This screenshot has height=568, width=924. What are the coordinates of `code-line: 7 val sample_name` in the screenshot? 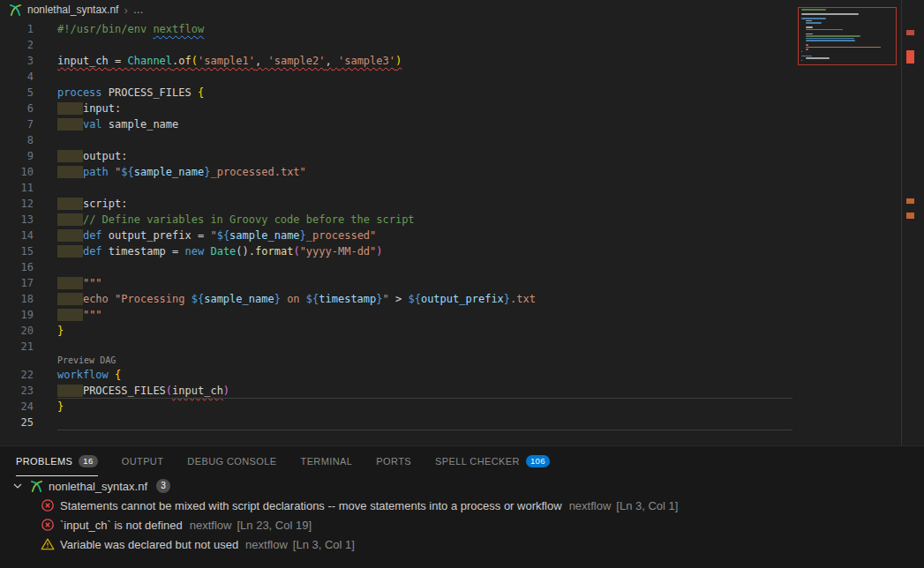 It's located at (462, 124).